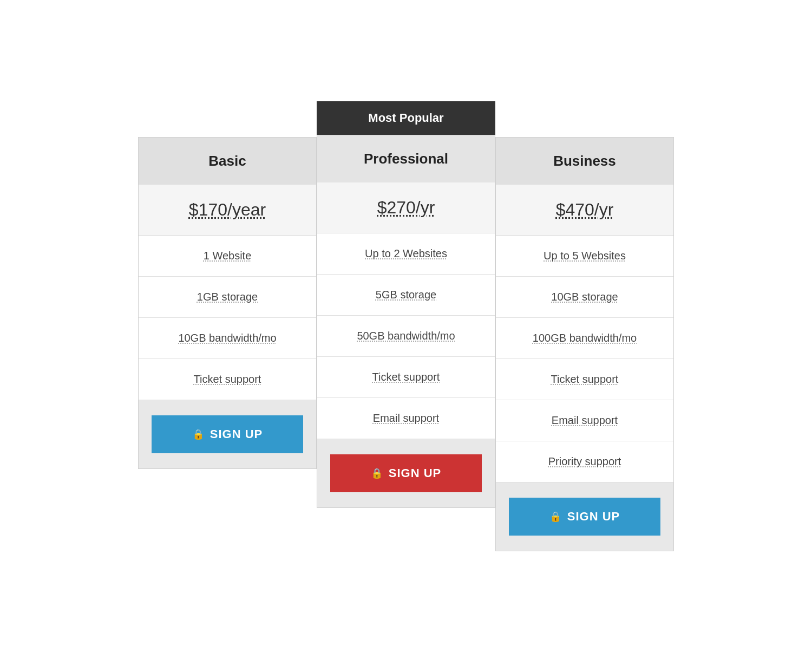  Describe the element at coordinates (406, 207) in the screenshot. I see `professional-price-value: $270/yr` at that location.